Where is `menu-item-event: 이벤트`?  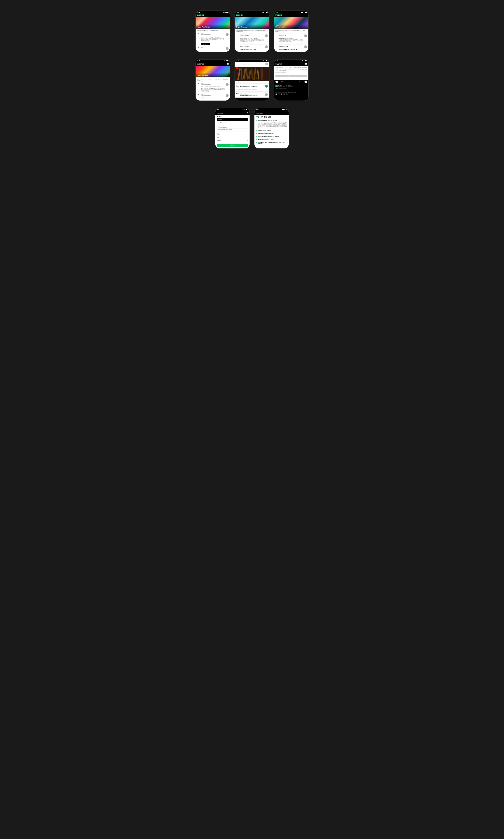
menu-item-event: 이벤트 is located at coordinates (232, 134).